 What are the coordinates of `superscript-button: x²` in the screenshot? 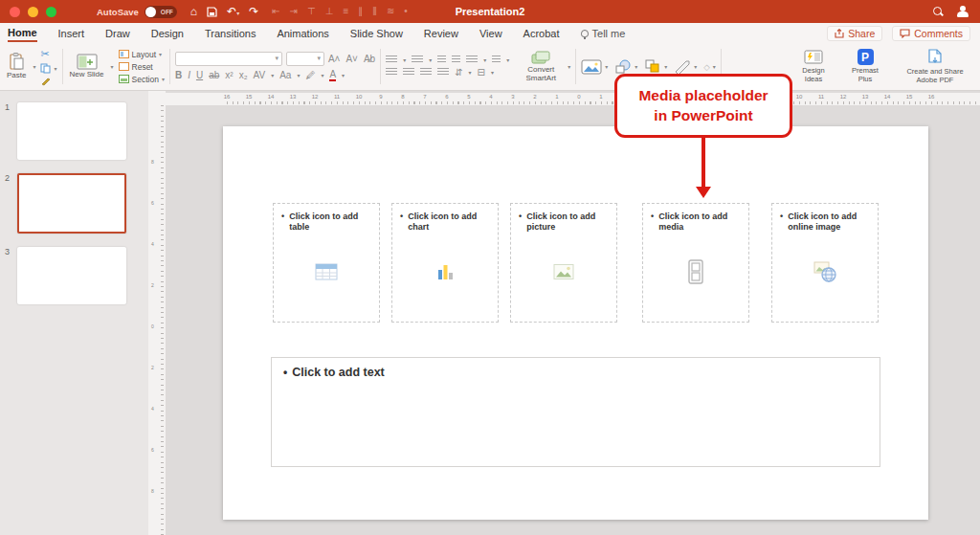 It's located at (229, 75).